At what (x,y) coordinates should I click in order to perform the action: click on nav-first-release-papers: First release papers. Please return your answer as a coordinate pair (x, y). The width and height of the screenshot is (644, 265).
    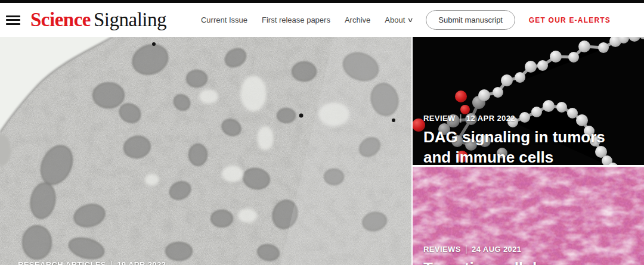
    Looking at the image, I should click on (296, 20).